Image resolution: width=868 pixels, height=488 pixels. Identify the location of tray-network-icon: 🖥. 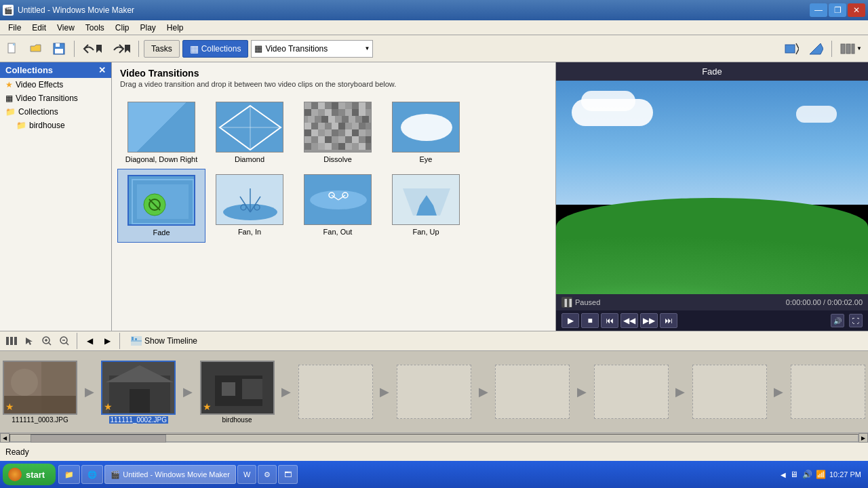
(794, 474).